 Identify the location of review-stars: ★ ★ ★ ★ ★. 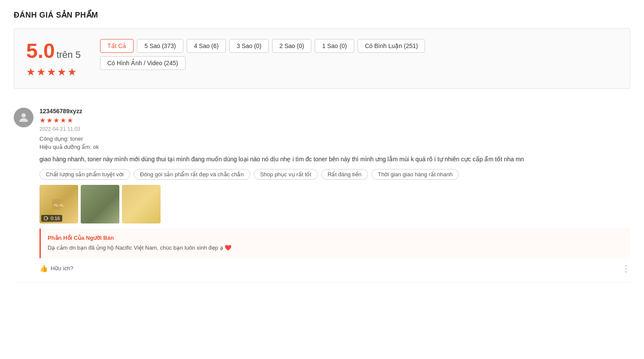
(335, 120).